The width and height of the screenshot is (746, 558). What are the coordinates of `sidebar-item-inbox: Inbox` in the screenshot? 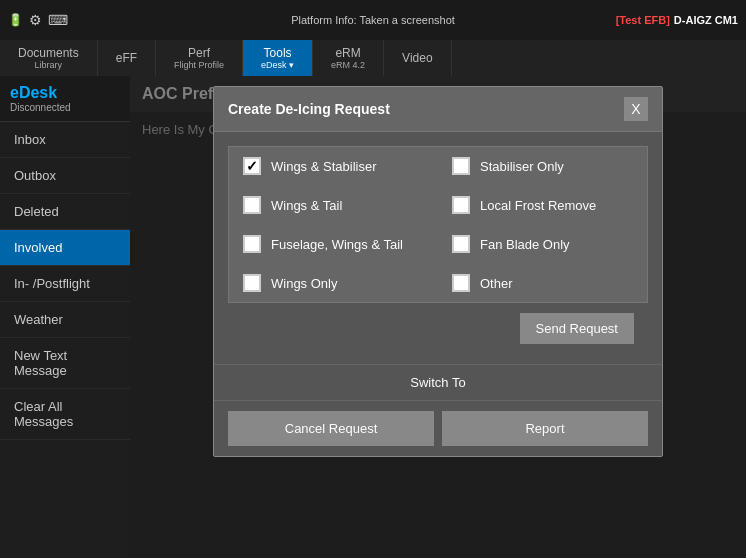 It's located at (65, 140).